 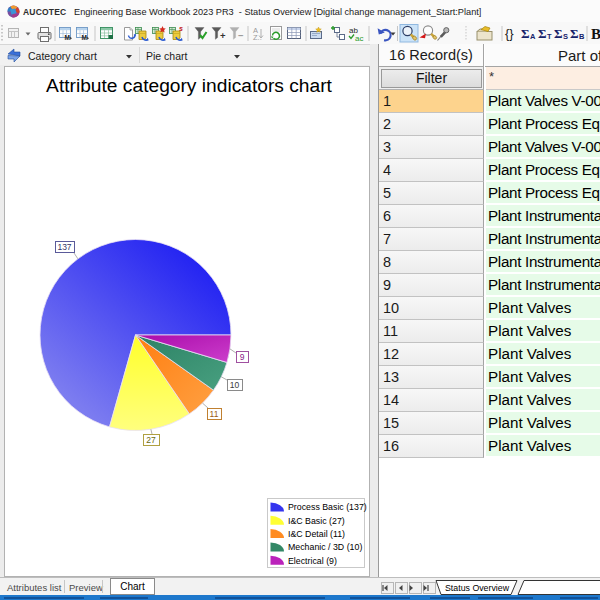 I want to click on svg-text: I&C Basic (27), so click(x=316, y=521).